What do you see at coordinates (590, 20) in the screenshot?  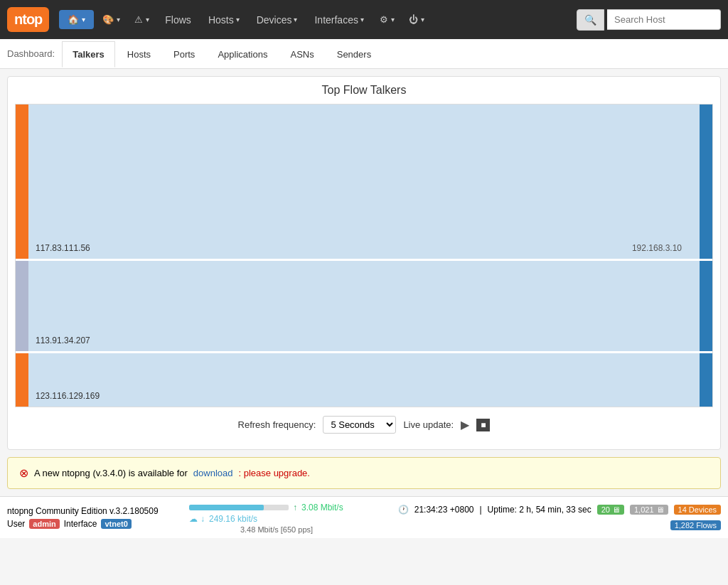 I see `search-button: 🔍` at bounding box center [590, 20].